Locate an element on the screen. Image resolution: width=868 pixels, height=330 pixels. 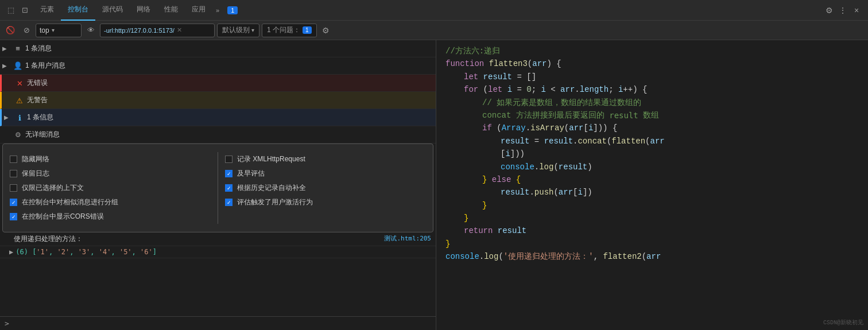
cors-errors-label: 在控制台中显示CORS错误 is located at coordinates (63, 217).